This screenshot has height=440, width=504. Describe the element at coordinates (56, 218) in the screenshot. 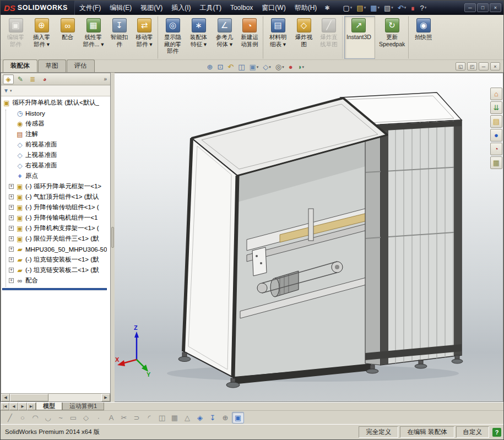

I see `tree-item: + ▣ (-) 升降传输电机组件一<1` at that location.